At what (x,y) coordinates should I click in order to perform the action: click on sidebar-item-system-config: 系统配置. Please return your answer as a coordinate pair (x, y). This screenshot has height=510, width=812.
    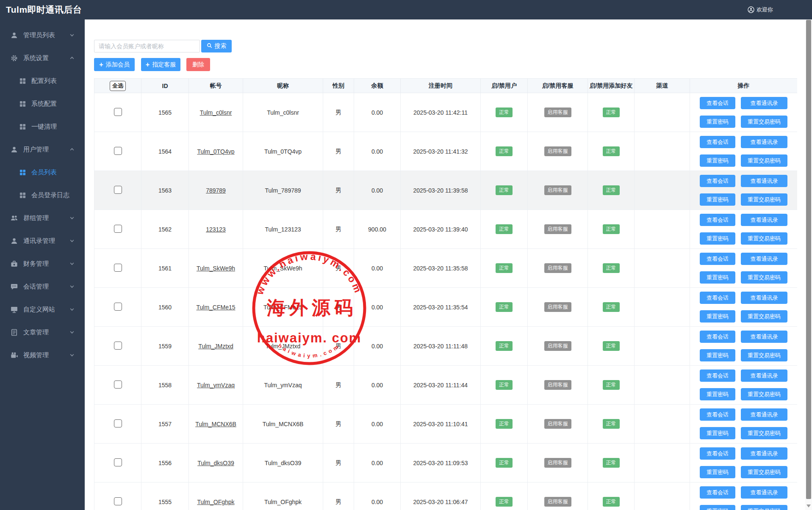
    Looking at the image, I should click on (42, 104).